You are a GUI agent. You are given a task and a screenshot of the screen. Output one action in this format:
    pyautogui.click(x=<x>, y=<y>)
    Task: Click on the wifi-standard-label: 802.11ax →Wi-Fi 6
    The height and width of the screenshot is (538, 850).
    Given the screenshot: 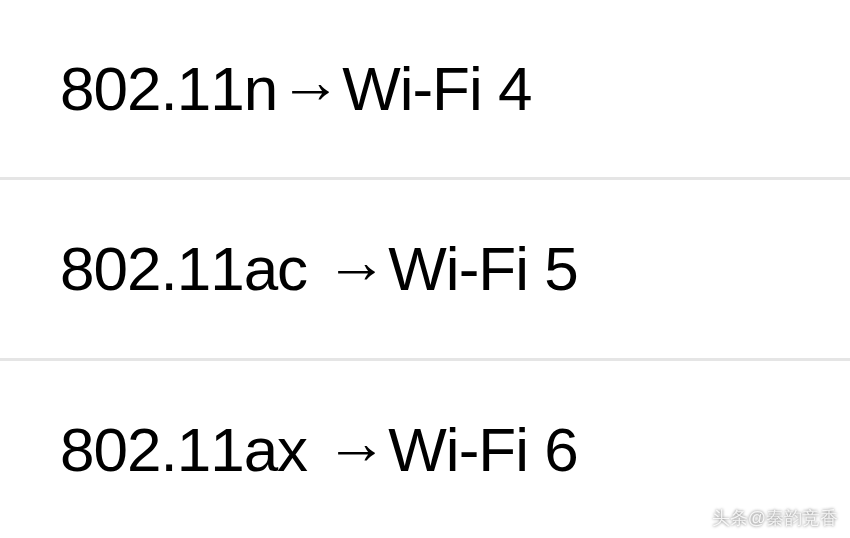 What is the action you would take?
    pyautogui.click(x=319, y=450)
    